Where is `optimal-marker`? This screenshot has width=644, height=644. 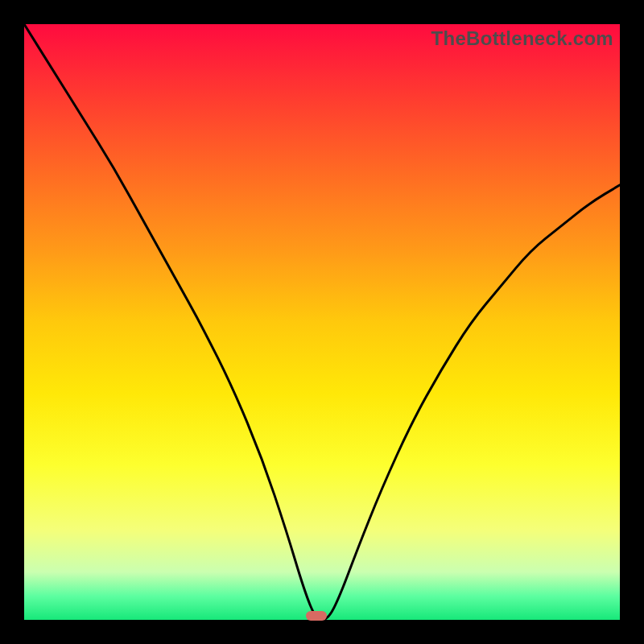 optimal-marker is located at coordinates (316, 616).